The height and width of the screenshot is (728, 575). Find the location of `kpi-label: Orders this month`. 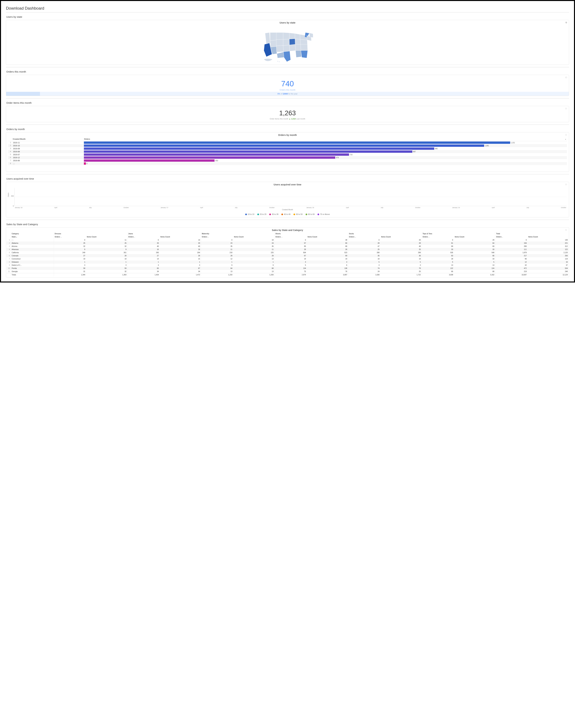

kpi-label: Orders this month is located at coordinates (288, 90).